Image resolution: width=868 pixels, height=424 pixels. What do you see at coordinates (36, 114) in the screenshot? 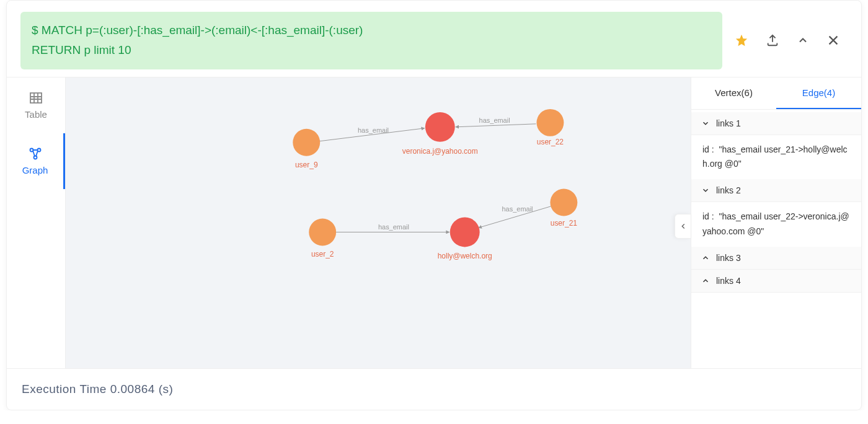
I see `tab-table-label: Table` at bounding box center [36, 114].